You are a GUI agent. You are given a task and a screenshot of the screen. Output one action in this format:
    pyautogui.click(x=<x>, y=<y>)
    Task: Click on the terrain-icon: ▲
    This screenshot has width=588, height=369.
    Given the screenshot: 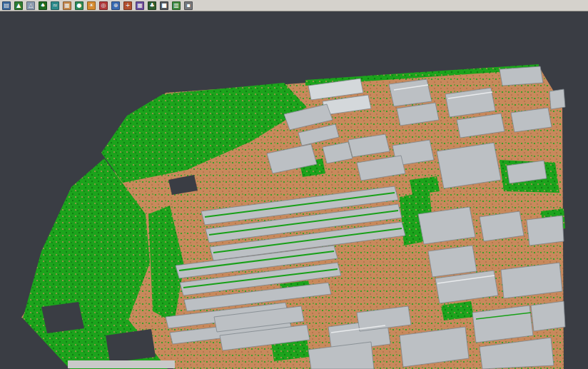 What is the action you would take?
    pyautogui.click(x=19, y=6)
    